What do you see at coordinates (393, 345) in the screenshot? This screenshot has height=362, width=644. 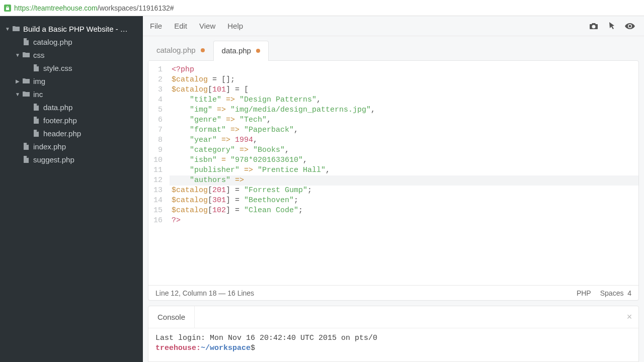 I see `console-output: Last login: Mon Nov 16 20:42:40 UTC 2015…` at bounding box center [393, 345].